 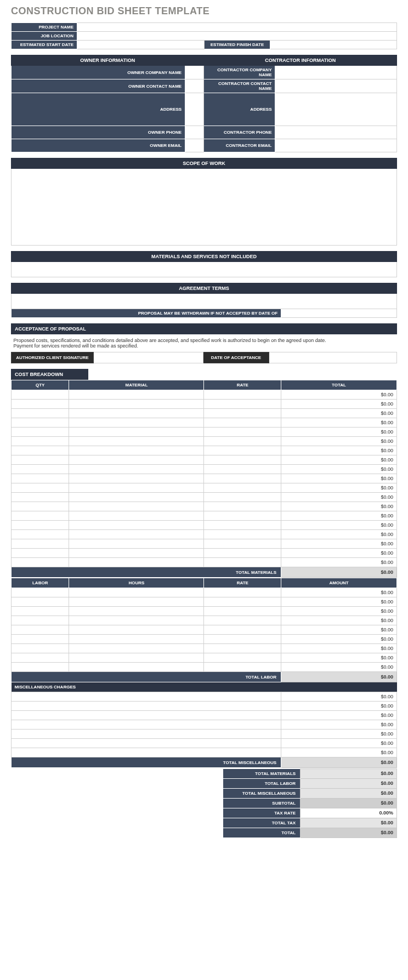 What do you see at coordinates (141, 45) in the screenshot?
I see `est-start-field` at bounding box center [141, 45].